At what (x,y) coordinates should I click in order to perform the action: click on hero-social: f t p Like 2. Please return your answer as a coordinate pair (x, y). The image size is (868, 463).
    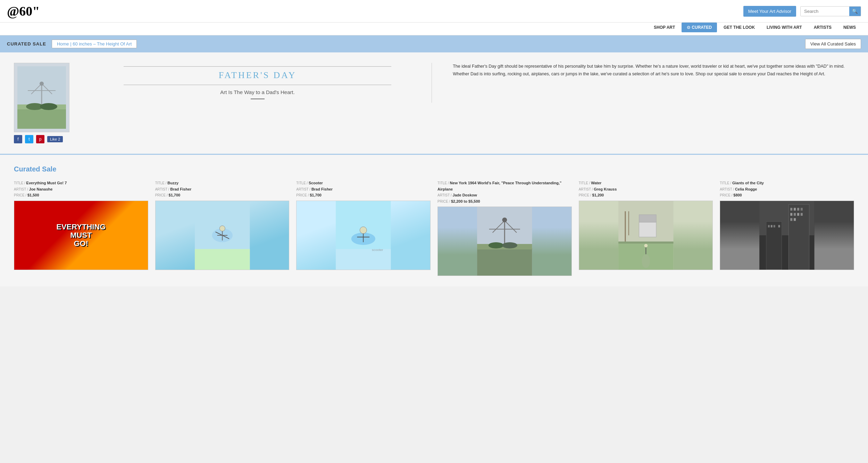
    Looking at the image, I should click on (42, 139).